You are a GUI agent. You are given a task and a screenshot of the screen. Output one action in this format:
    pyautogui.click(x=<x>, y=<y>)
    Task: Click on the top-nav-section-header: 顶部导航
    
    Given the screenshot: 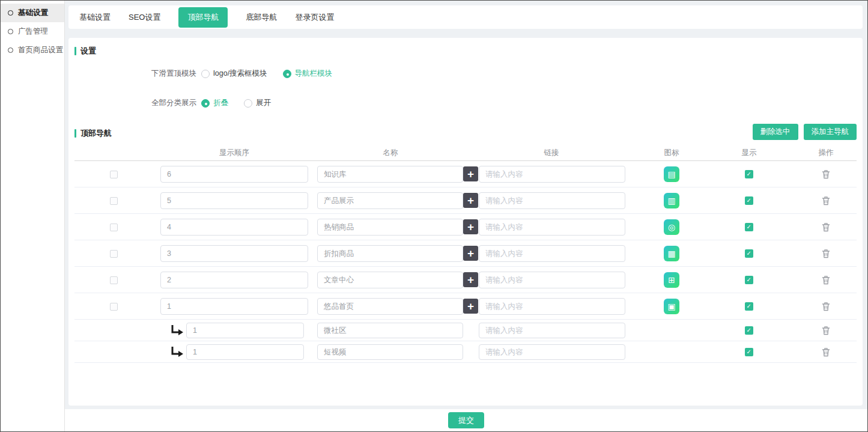 What is the action you would take?
    pyautogui.click(x=93, y=133)
    